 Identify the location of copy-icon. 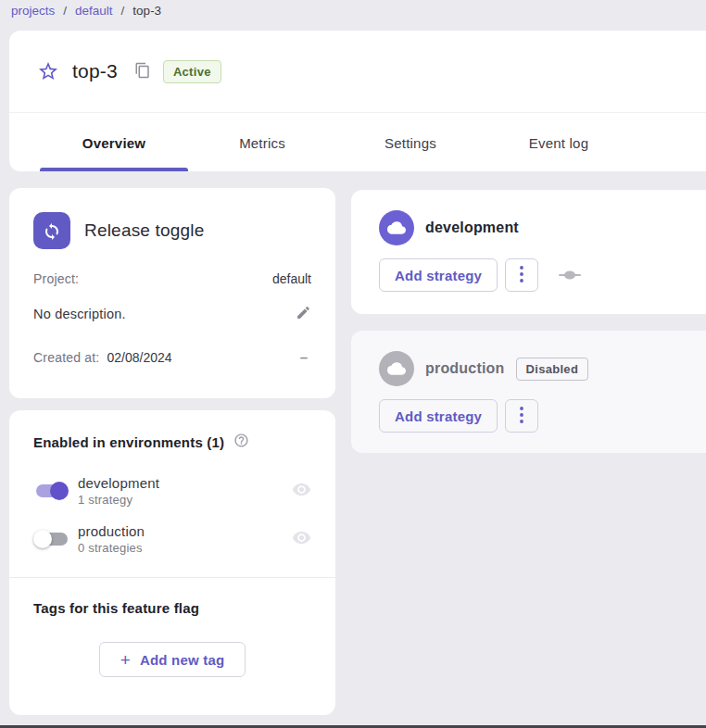
(143, 72).